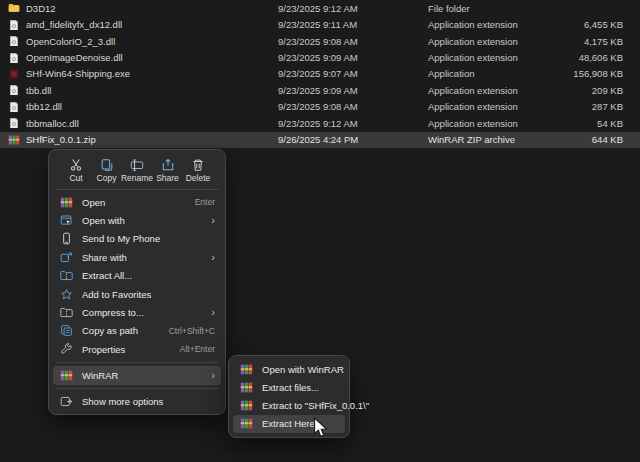 This screenshot has width=640, height=462. Describe the element at coordinates (289, 396) in the screenshot. I see `winrar-submenu: Open with WinRAR Extract files... Extrac…` at that location.